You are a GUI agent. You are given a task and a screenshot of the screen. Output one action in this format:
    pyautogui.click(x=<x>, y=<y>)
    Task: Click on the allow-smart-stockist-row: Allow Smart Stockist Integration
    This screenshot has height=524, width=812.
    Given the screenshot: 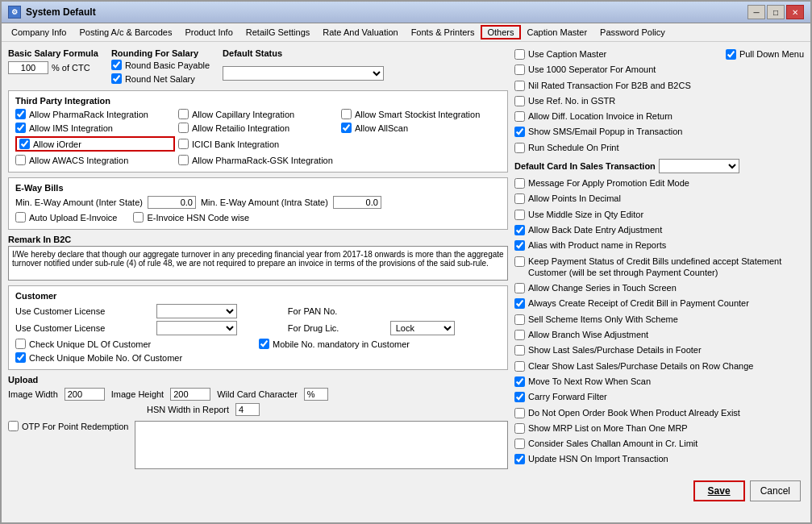 What is the action you would take?
    pyautogui.click(x=421, y=114)
    